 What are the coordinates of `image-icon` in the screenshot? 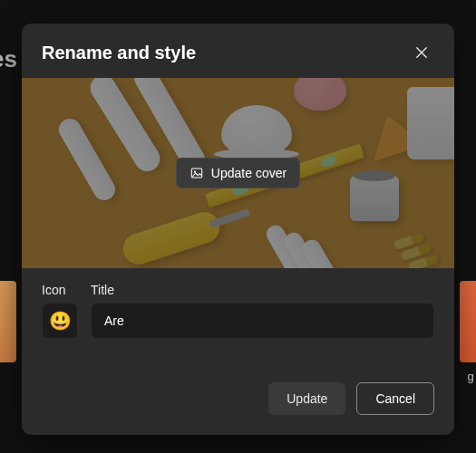 It's located at (197, 173).